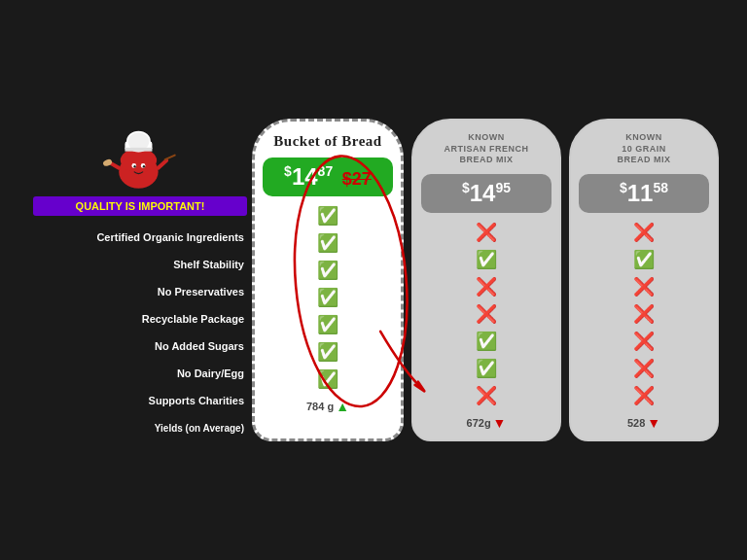  What do you see at coordinates (482, 192) in the screenshot?
I see `price-main-artisan: 14` at bounding box center [482, 192].